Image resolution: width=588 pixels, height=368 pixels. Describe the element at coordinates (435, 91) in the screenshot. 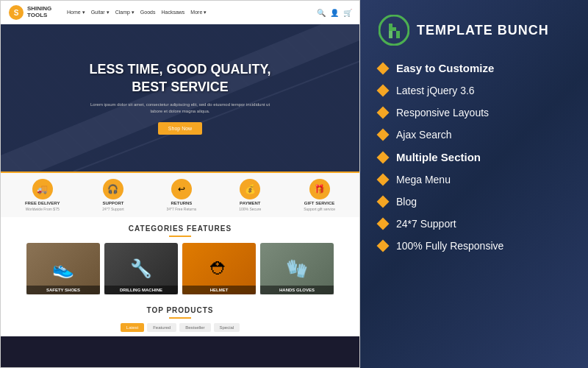

I see `feature-jquery-label: Latest jQuery 3.6` at that location.